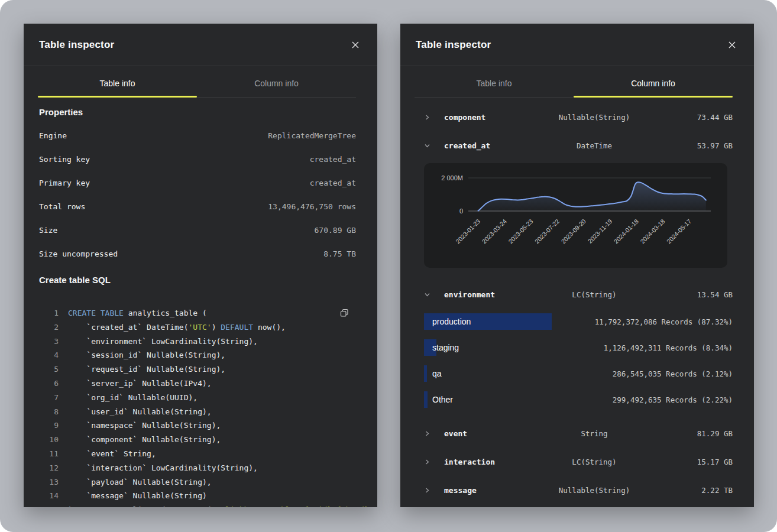  Describe the element at coordinates (339, 254) in the screenshot. I see `property-value: 8.75 TB` at that location.